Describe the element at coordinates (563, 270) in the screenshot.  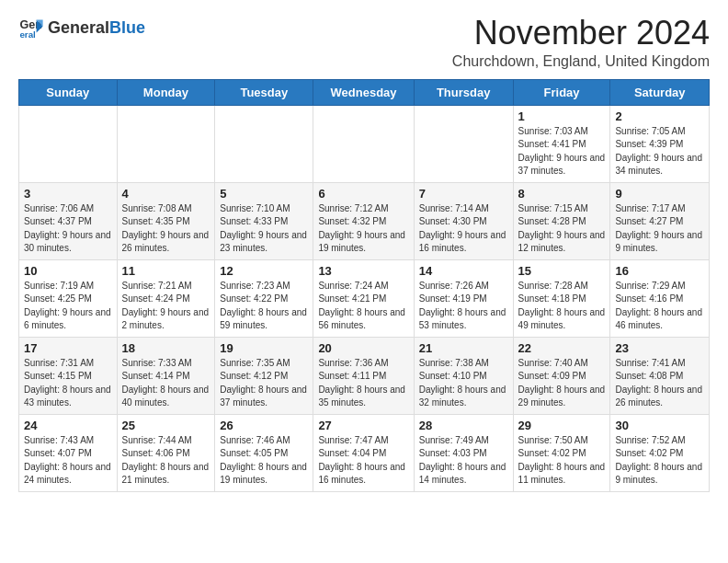
I see `day-number: 15` at that location.